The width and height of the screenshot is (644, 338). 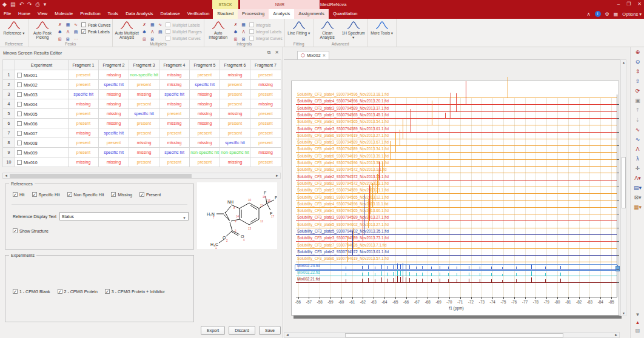 What do you see at coordinates (86, 194) in the screenshot?
I see `checkbox-non-specific-hit: ✓Non Specific Hit` at bounding box center [86, 194].